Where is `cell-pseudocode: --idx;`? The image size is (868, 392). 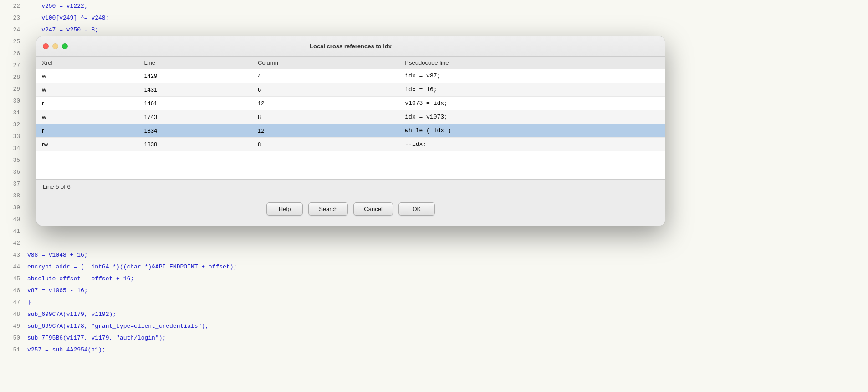
cell-pseudocode: --idx; is located at coordinates (532, 144).